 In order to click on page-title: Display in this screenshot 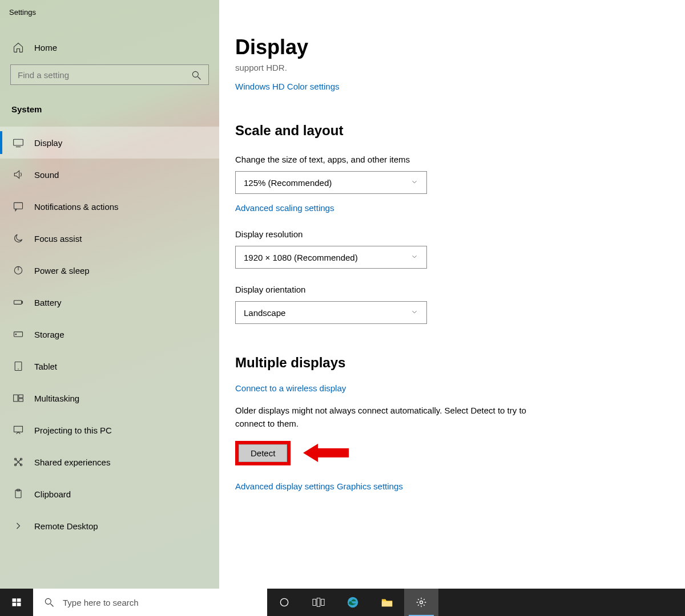, I will do `click(460, 30)`.